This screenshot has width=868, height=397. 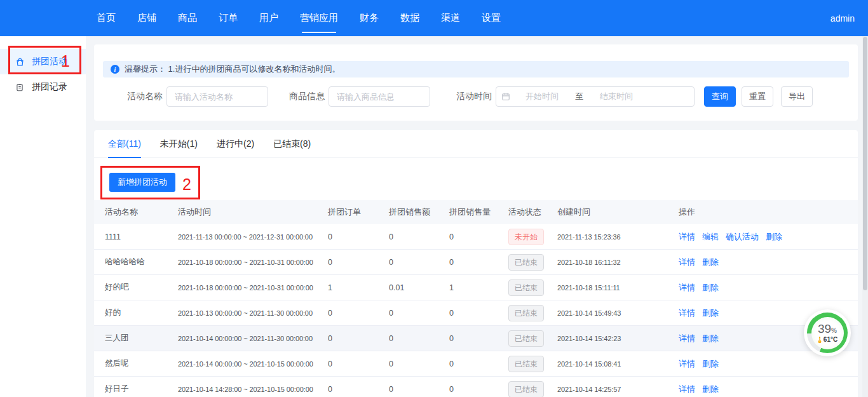 I want to click on scrollbar-track, so click(x=865, y=217).